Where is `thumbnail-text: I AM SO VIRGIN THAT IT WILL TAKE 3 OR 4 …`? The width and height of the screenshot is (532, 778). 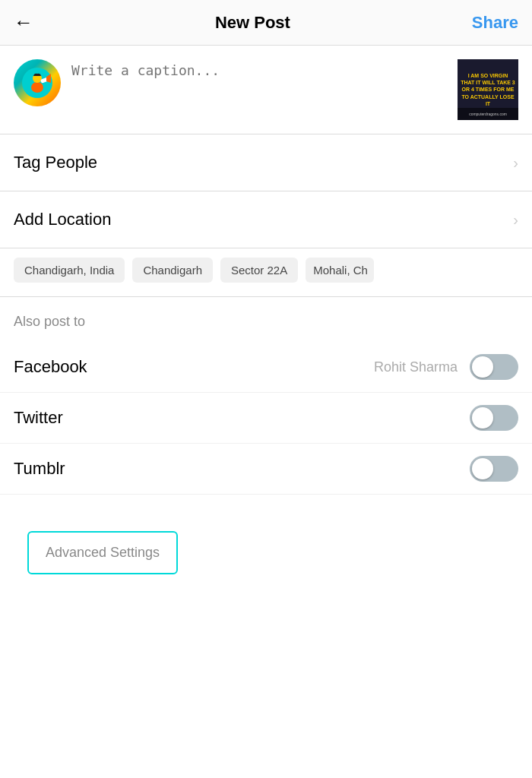
thumbnail-text: I AM SO VIRGIN THAT IT WILL TAKE 3 OR 4 … is located at coordinates (488, 90).